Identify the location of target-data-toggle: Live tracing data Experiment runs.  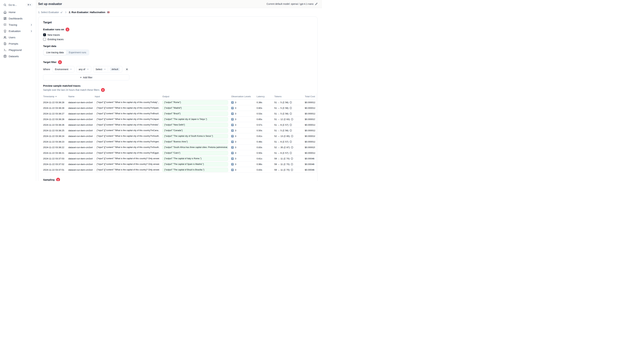
(66, 52).